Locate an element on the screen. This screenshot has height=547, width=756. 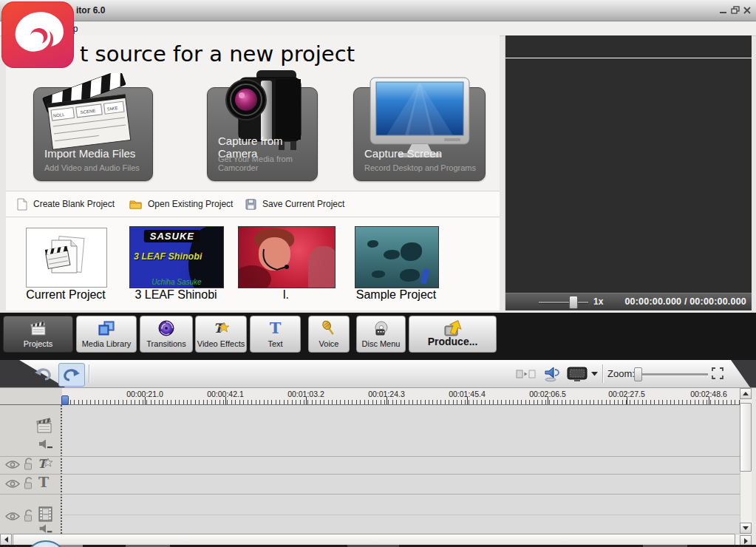
preview-control-bar: 1x 00:00:00.000 / 00:00:00.000 is located at coordinates (628, 302).